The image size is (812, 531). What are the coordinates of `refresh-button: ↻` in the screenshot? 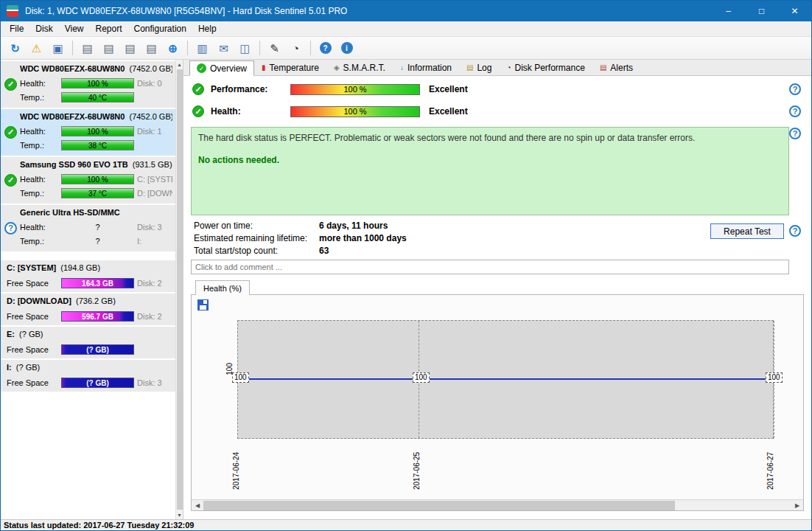 It's located at (15, 49).